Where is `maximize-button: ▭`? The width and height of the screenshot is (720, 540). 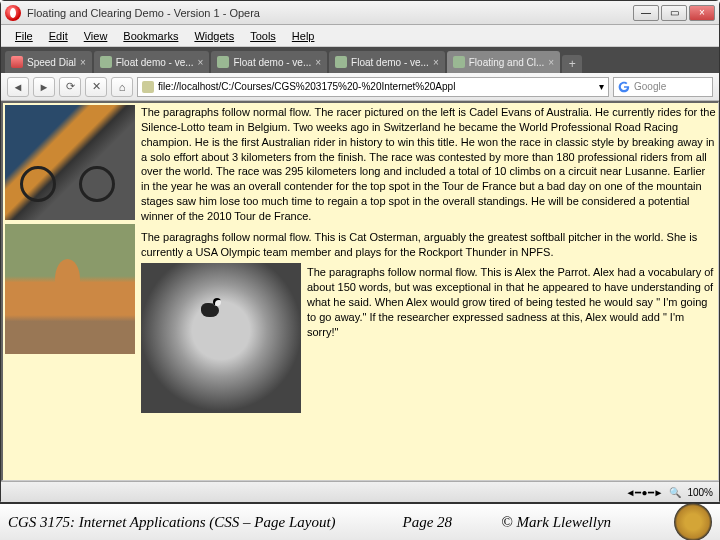 maximize-button: ▭ is located at coordinates (674, 13).